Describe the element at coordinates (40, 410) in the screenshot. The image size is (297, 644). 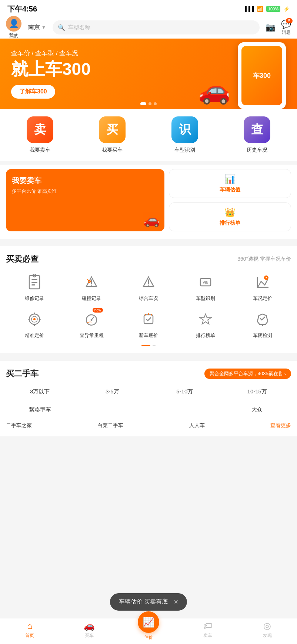
I see `brand-compact: 紧凑型车` at that location.